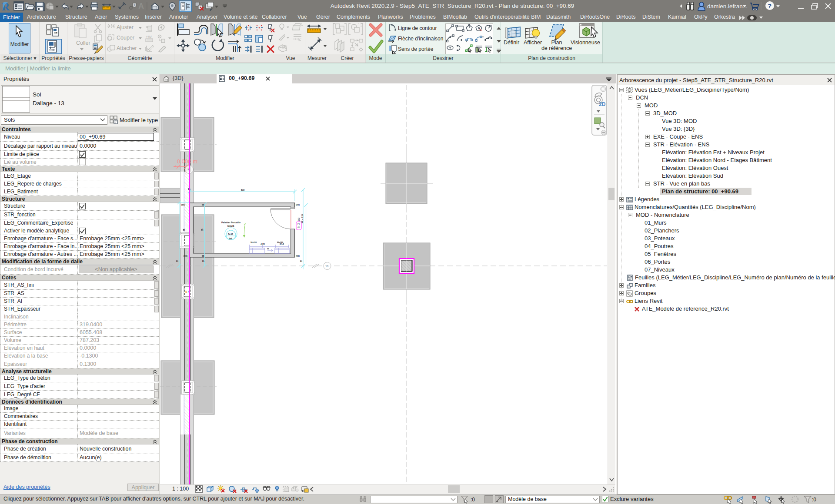 This screenshot has height=504, width=835. I want to click on svg-text: damien.lefran..., so click(727, 6).